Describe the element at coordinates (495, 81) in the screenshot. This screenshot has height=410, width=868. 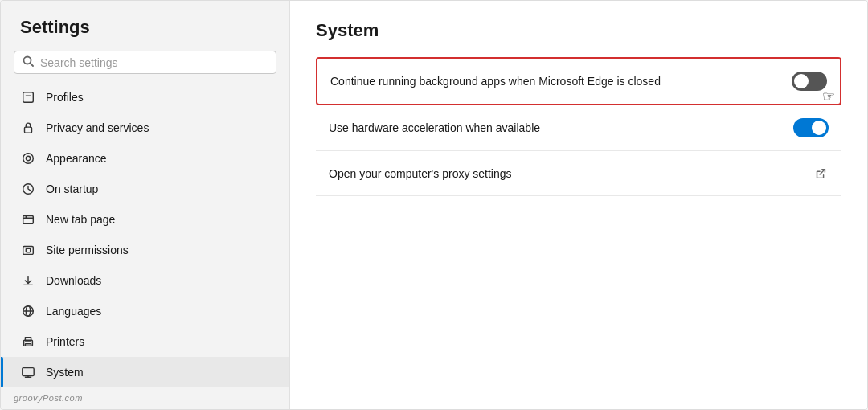
I see `setting-label-background-apps: Continue running background apps when Mi…` at that location.